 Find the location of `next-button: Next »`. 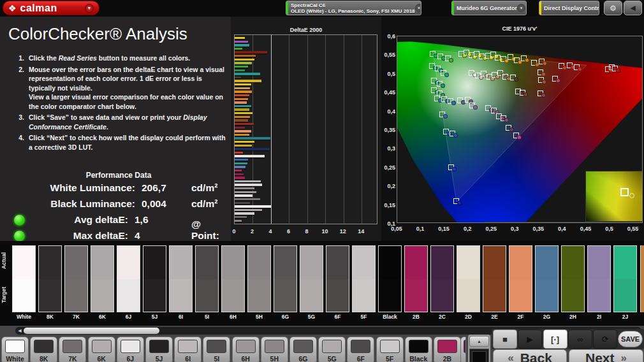

next-button: Next » is located at coordinates (606, 356).